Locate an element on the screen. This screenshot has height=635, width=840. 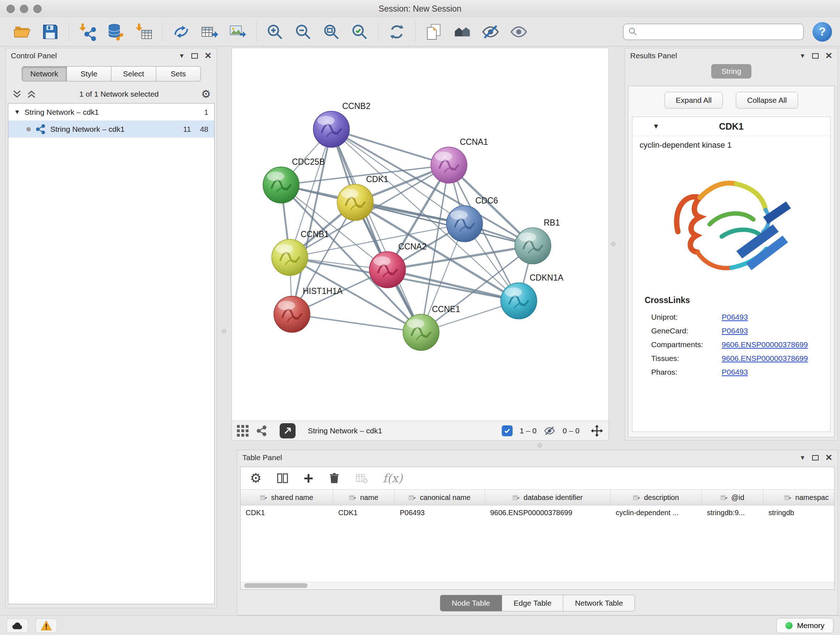
network-node-rb1 is located at coordinates (533, 246).